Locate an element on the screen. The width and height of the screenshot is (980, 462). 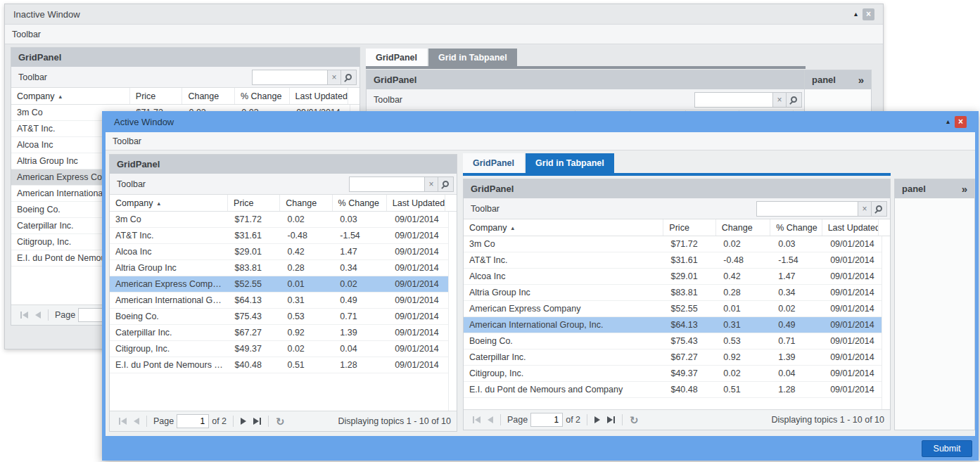
table-cell: 0.49 is located at coordinates (798, 325).